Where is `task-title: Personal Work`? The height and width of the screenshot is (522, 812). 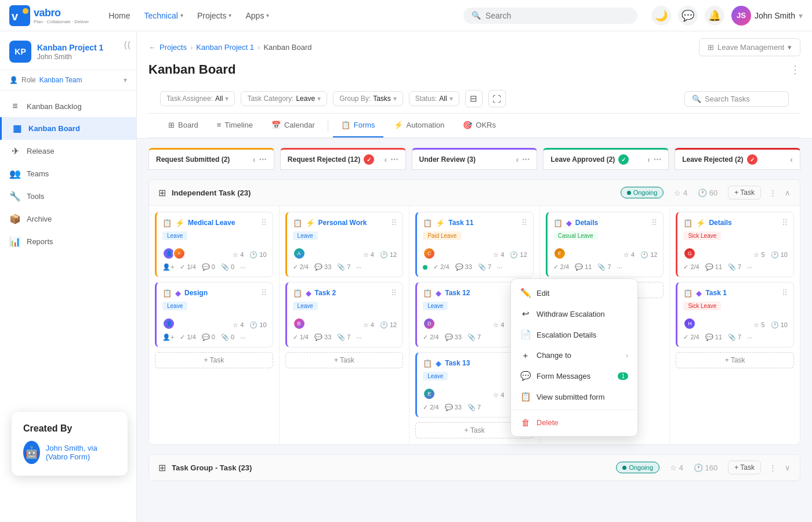 task-title: Personal Work is located at coordinates (353, 223).